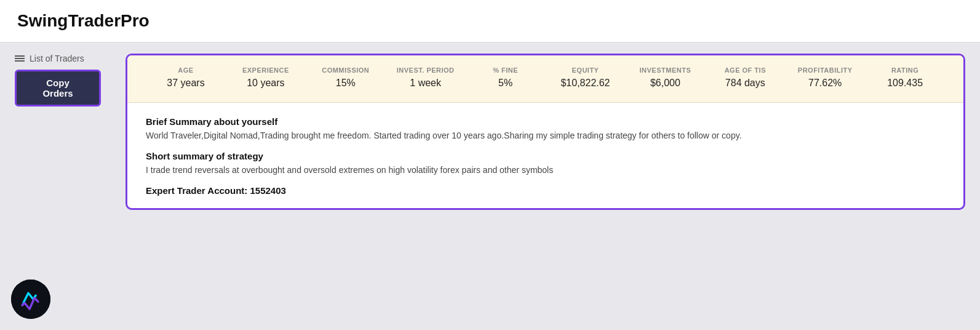 The image size is (980, 330). I want to click on list-of-traders-link: List of Traders, so click(64, 58).